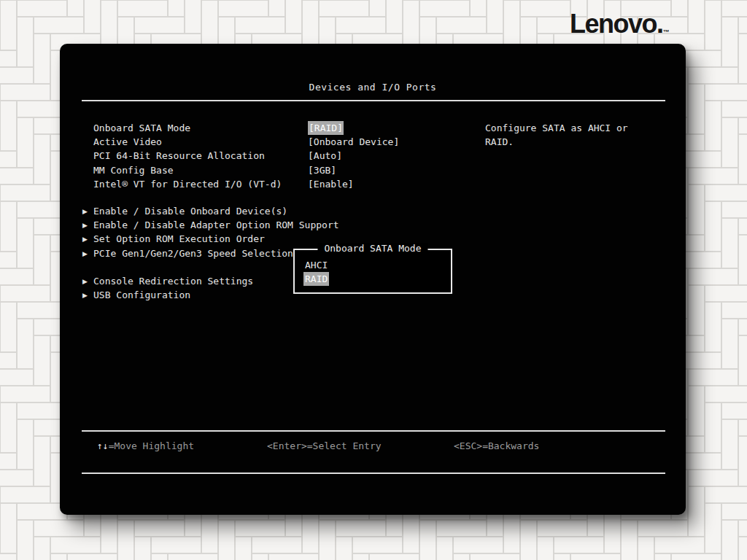  What do you see at coordinates (576, 135) in the screenshot?
I see `help-text: Configure SATA as AHCI or RAID.` at bounding box center [576, 135].